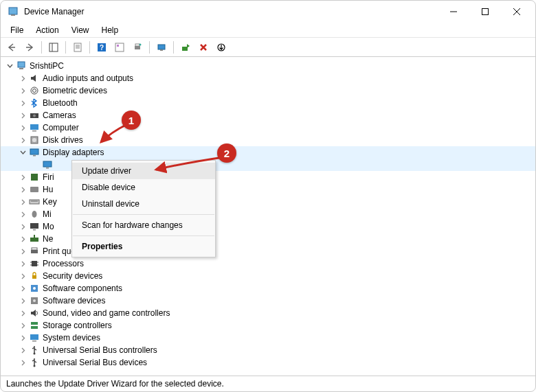 This screenshot has width=536, height=392. Describe the element at coordinates (16, 30) in the screenshot. I see `menu-file: File` at that location.